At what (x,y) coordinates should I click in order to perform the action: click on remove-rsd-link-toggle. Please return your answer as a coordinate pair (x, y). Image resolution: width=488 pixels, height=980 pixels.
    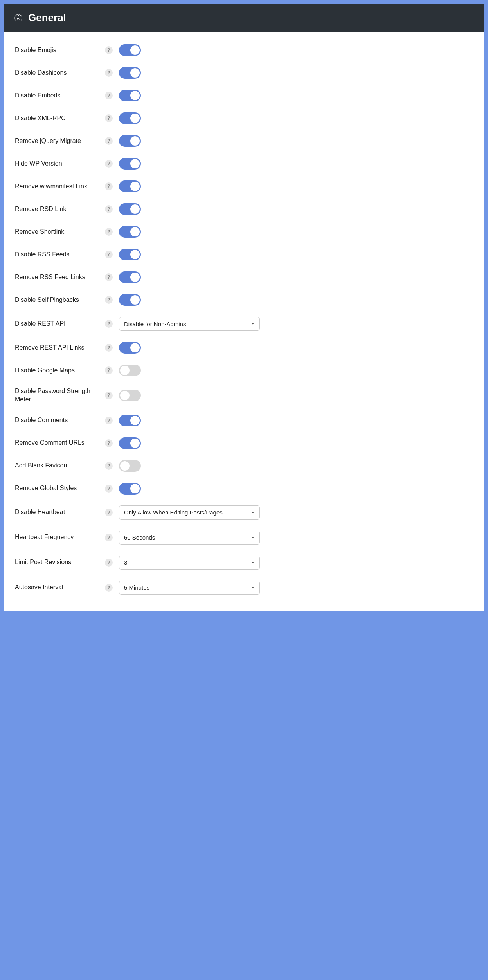
    Looking at the image, I should click on (130, 209).